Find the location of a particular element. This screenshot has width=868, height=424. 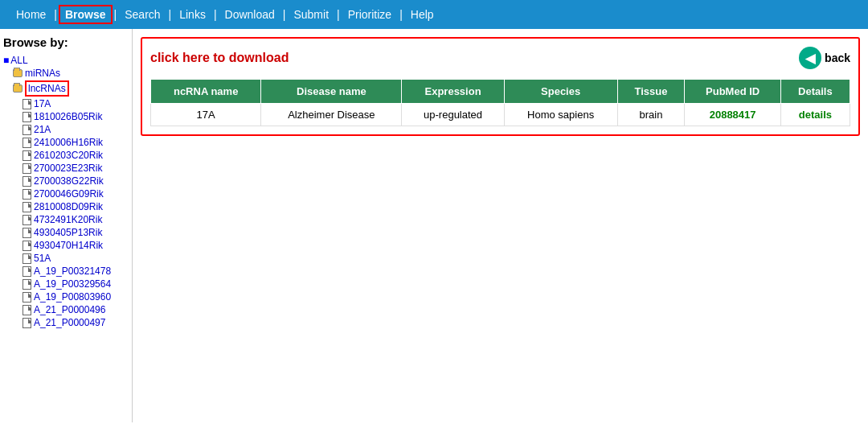

cell-expression: up-regulated is located at coordinates (453, 115).